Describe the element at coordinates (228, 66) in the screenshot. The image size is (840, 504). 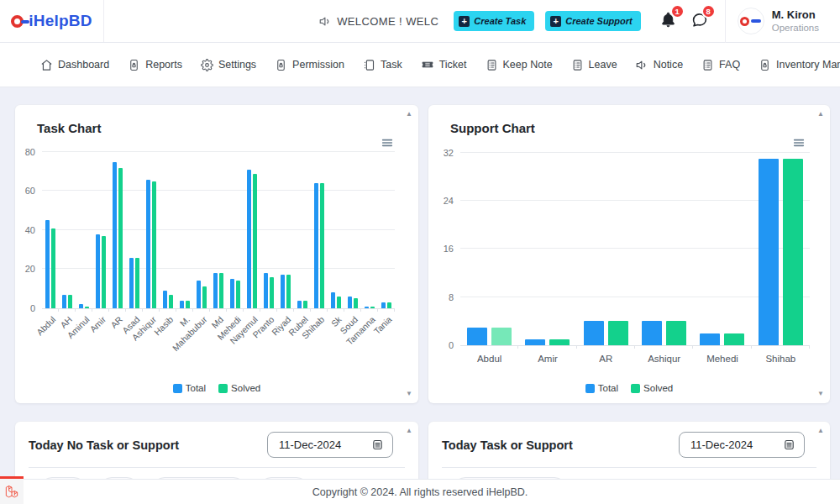
I see `nav-item-settings: Settings` at that location.